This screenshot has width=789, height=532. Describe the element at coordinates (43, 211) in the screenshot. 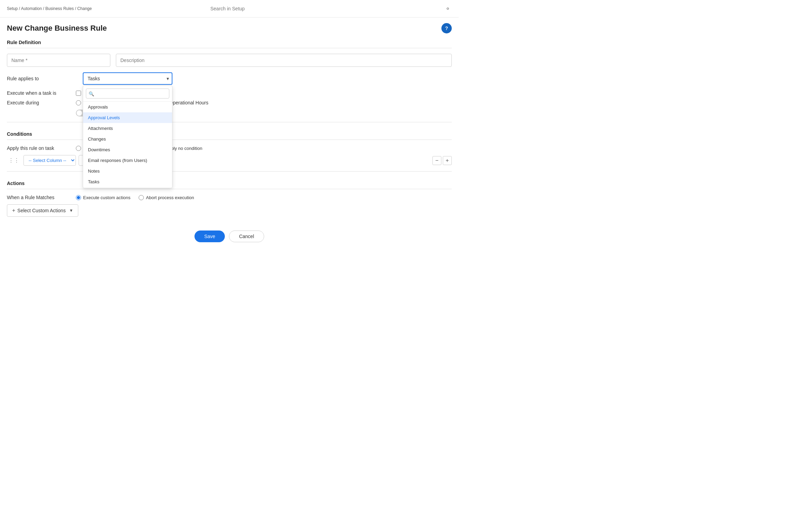

I see `select-custom-actions-button: + Select Custom Actions ▼` at that location.